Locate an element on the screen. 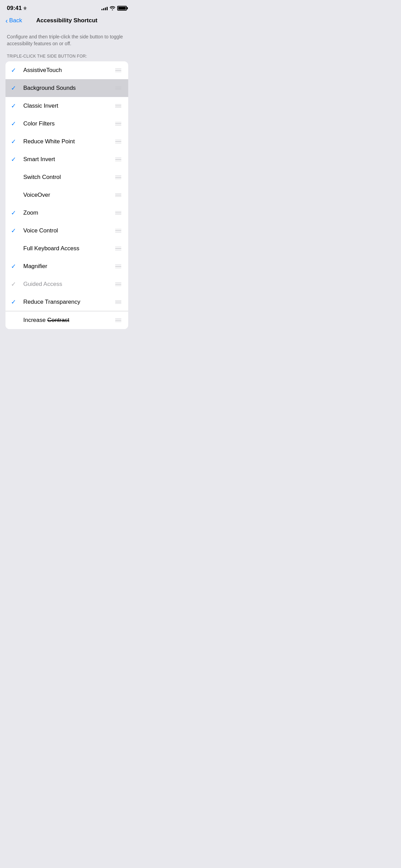  page-title: Accessibility Shortcut is located at coordinates (67, 21).